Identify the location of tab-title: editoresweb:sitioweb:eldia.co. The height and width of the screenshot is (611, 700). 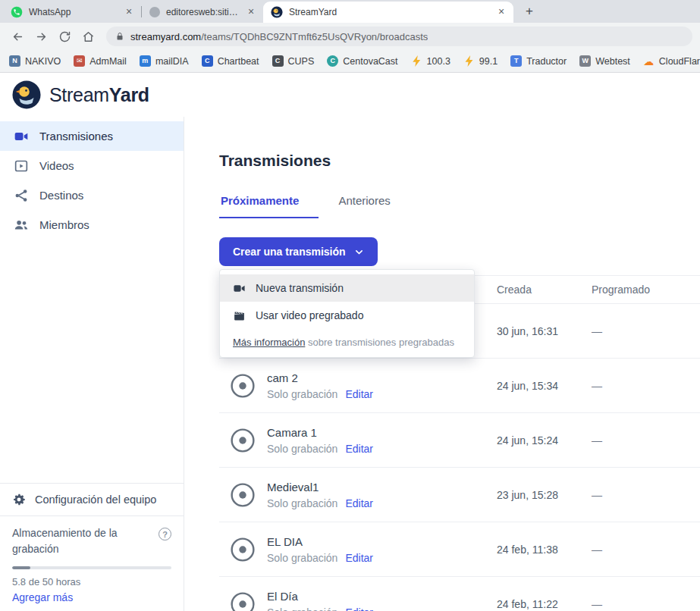
(202, 12).